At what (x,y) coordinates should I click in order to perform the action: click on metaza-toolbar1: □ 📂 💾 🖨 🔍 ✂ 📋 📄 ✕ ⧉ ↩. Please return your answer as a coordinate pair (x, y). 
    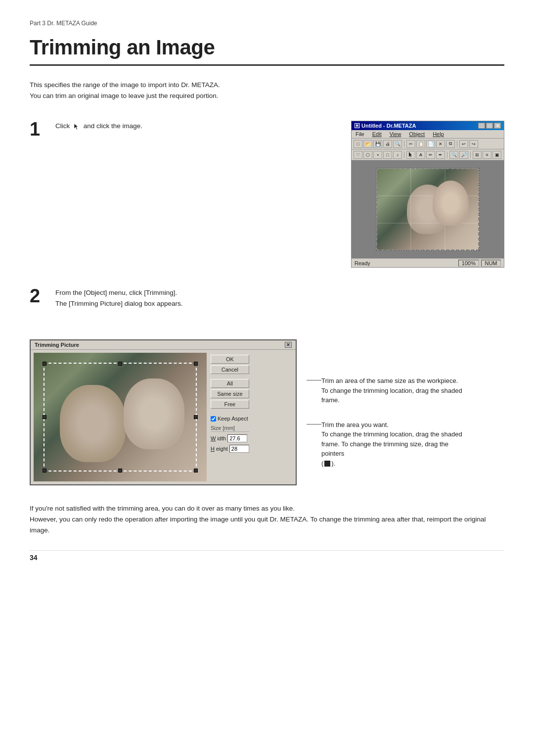
    Looking at the image, I should click on (428, 144).